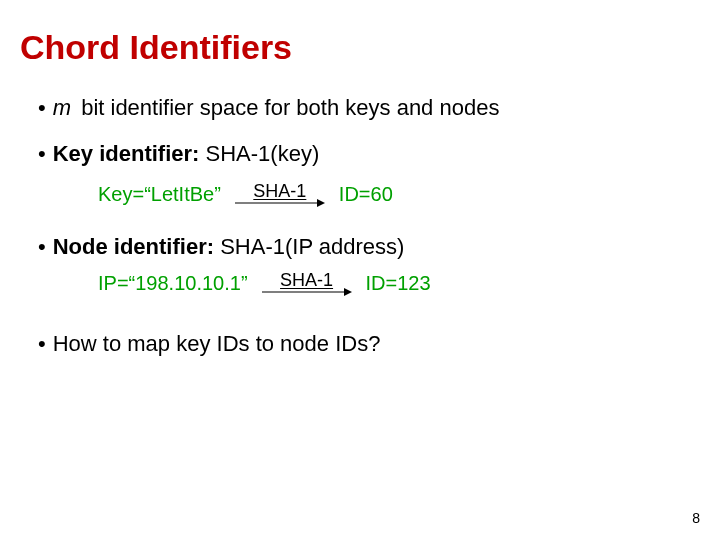  I want to click on page-number: 8, so click(696, 518).